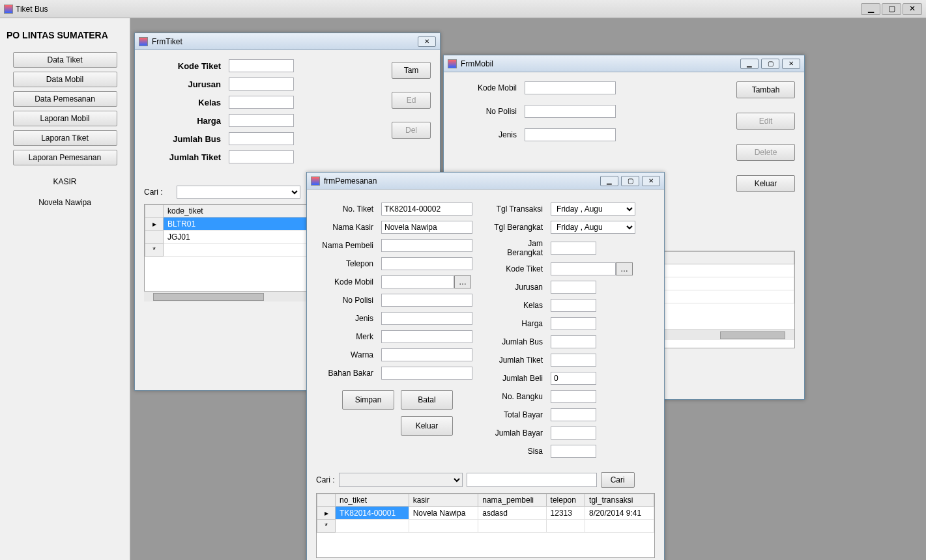 This screenshot has width=926, height=560. What do you see at coordinates (261, 102) in the screenshot?
I see `input-kelas` at bounding box center [261, 102].